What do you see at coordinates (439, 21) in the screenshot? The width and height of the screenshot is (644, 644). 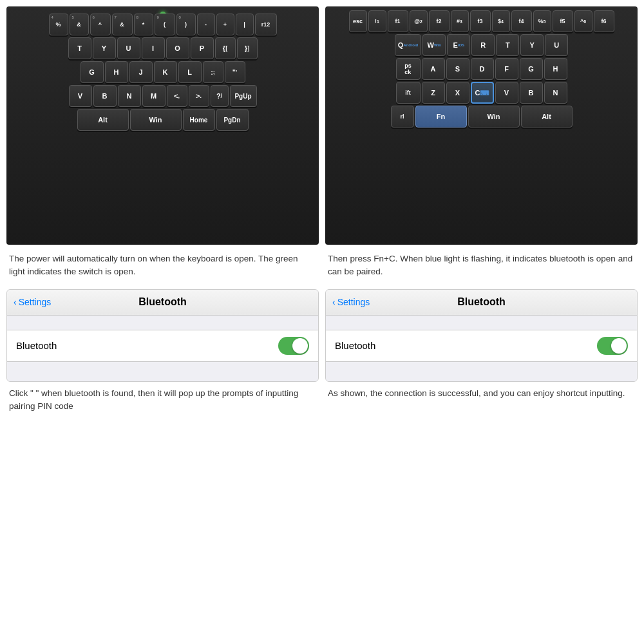 I see `kb-key-f2: f2` at bounding box center [439, 21].